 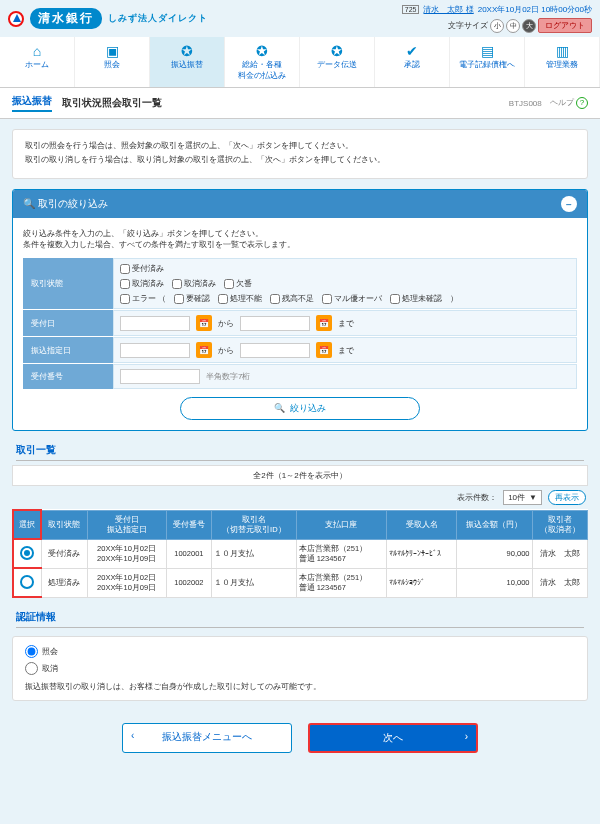 What do you see at coordinates (300, 554) in the screenshot?
I see `table-row: 受付済み20XX年10月02日20XX年10月09日1002001１０月支払本店…` at bounding box center [300, 554].